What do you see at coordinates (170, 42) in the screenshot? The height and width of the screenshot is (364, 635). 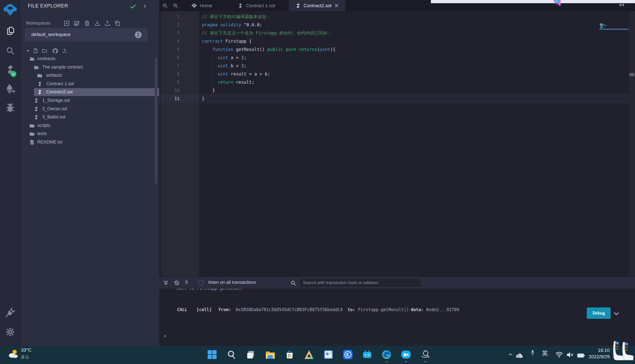 I see `line-number: 4` at bounding box center [170, 42].